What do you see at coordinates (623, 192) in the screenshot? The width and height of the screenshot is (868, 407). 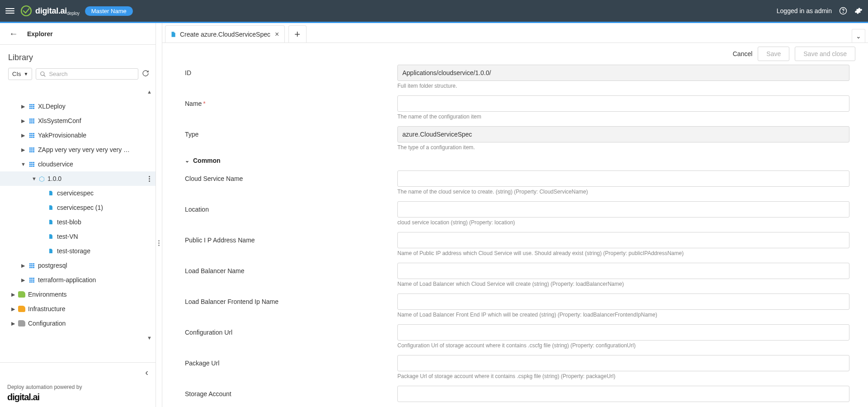 I see `field-help: The name of the cloud service to create.…` at bounding box center [623, 192].